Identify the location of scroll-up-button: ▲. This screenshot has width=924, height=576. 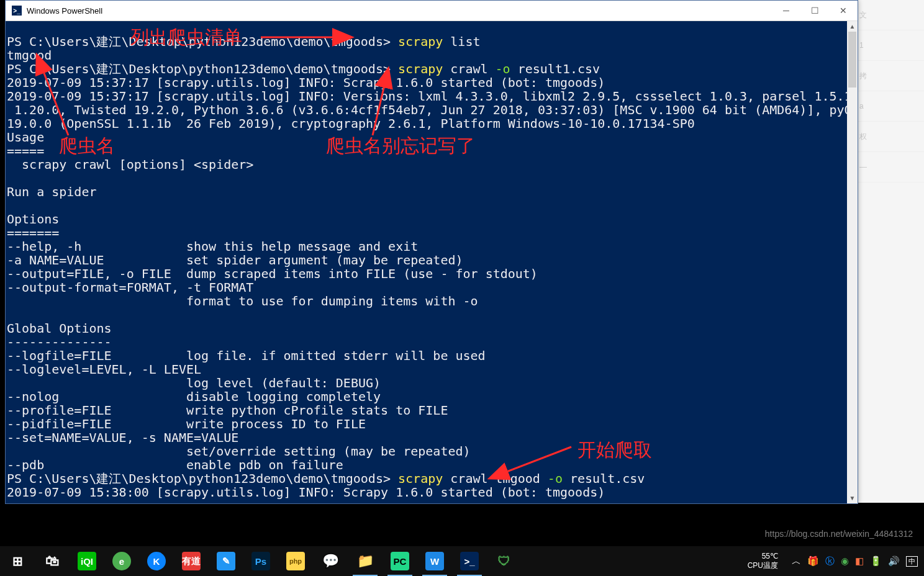
(852, 26).